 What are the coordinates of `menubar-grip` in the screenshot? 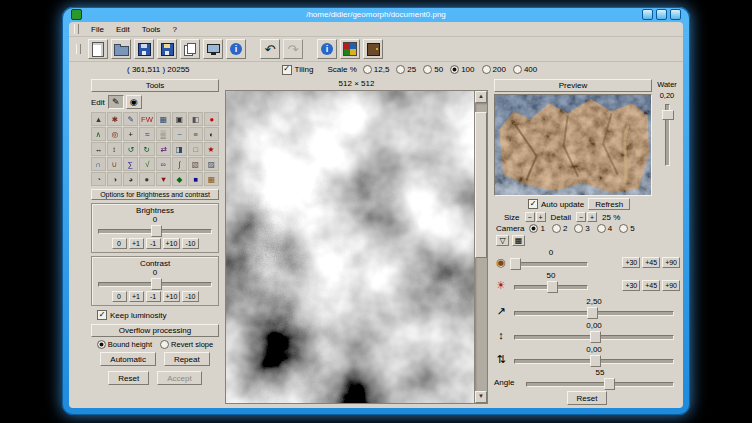 It's located at (76, 29).